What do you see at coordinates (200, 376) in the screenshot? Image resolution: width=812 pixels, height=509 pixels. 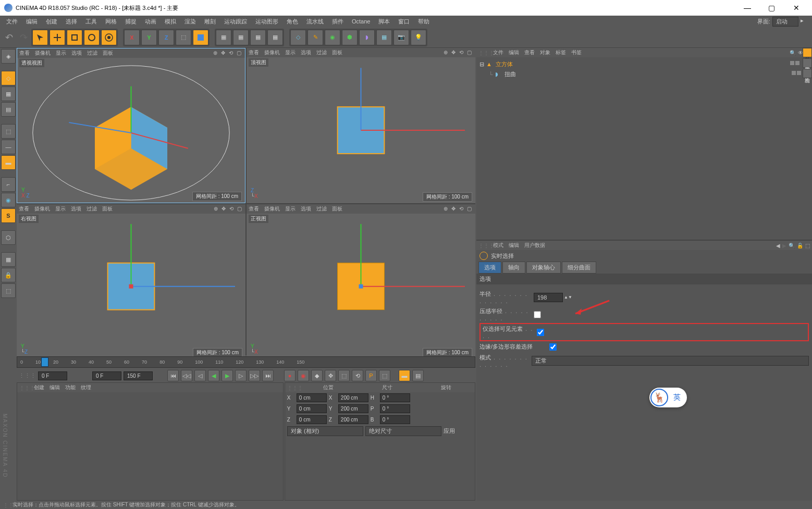 I see `prev-frame: ◁` at bounding box center [200, 376].